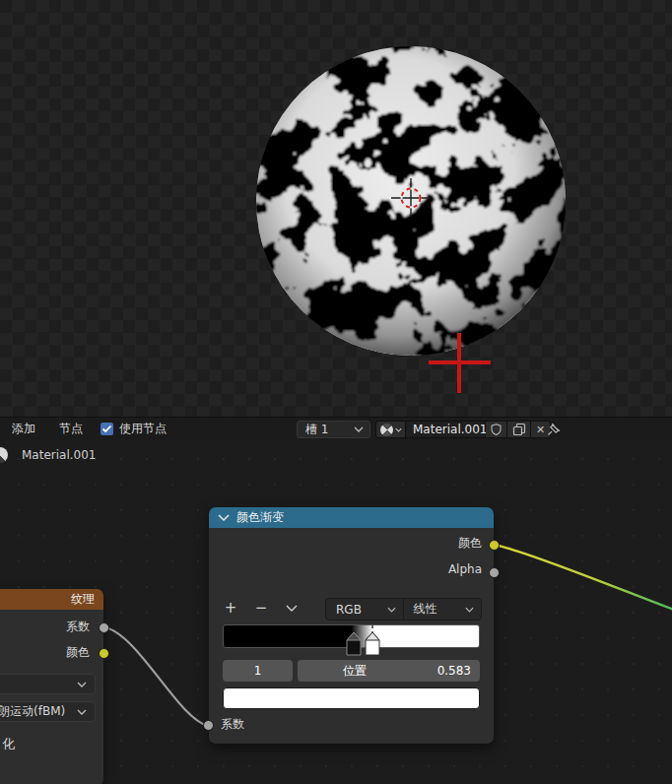 The width and height of the screenshot is (672, 784). I want to click on material-datablock-selector: Material.001 ✕, so click(463, 429).